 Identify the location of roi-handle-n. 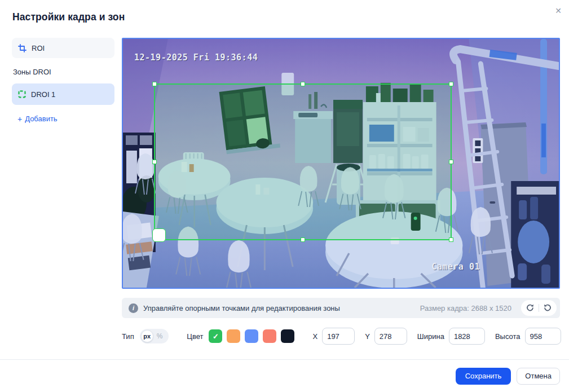
(303, 84).